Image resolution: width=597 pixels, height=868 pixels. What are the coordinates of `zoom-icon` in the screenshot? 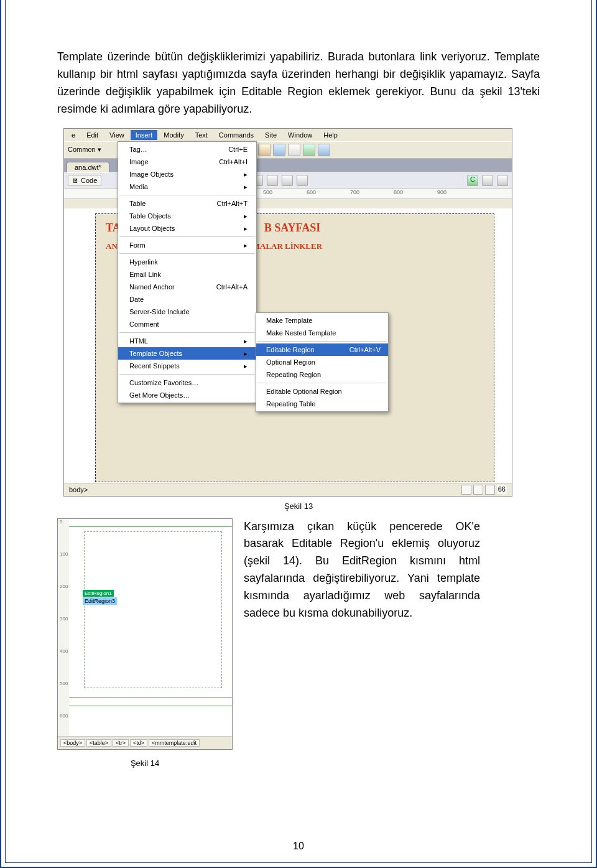 It's located at (490, 490).